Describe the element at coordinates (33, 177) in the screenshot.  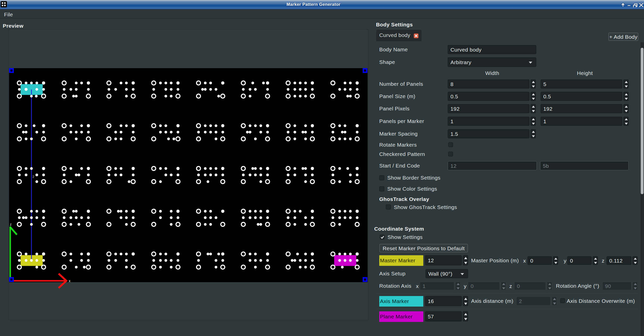
I see `svg-text: 2` at that location.